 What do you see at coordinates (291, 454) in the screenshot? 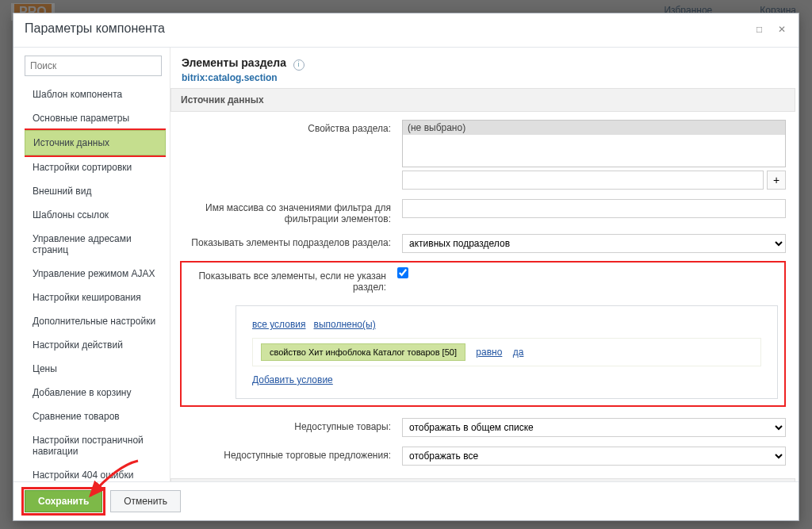
I see `label-unavail-offers: Недоступные торговые предложения:` at bounding box center [291, 454].